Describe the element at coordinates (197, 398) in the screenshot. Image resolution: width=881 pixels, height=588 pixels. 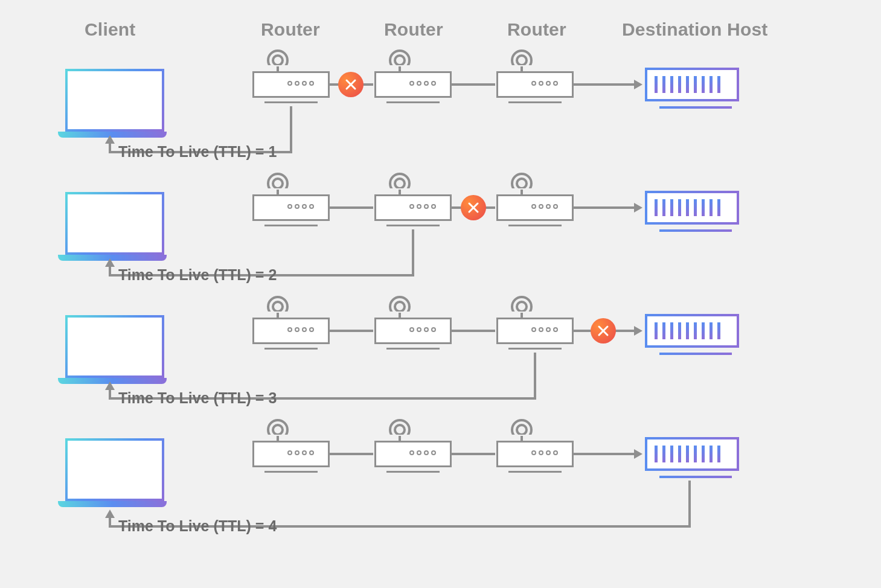
I see `ttl-label-3: Time To Live (TTL) = 3` at that location.